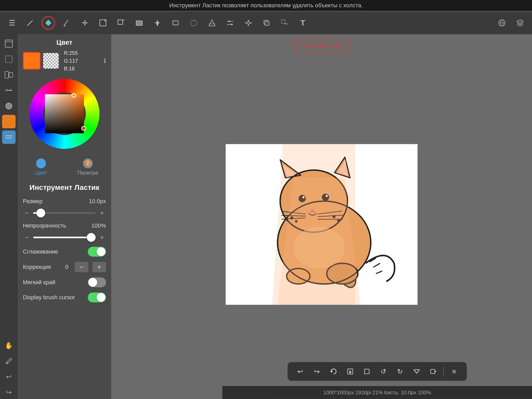  What do you see at coordinates (40, 201) in the screenshot?
I see `size-label: Размер` at bounding box center [40, 201].